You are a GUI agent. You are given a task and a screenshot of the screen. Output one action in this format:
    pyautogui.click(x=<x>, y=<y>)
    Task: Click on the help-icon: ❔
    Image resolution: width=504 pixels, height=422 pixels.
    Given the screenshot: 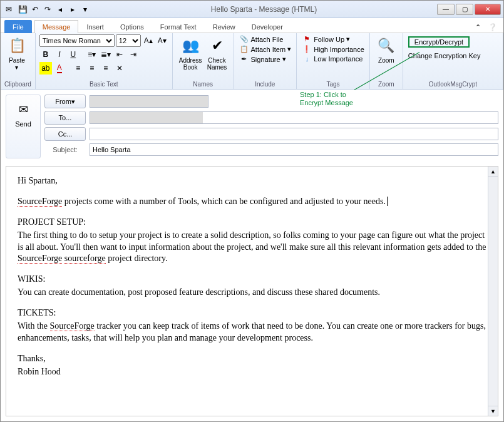 What is the action you would take?
    pyautogui.click(x=493, y=28)
    